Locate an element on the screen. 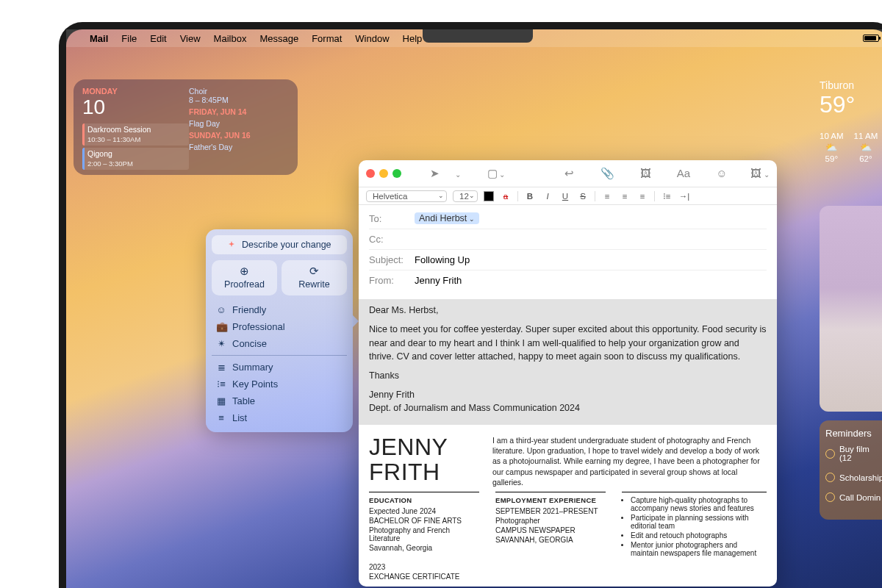  subject-label: Subject: is located at coordinates (389, 260).